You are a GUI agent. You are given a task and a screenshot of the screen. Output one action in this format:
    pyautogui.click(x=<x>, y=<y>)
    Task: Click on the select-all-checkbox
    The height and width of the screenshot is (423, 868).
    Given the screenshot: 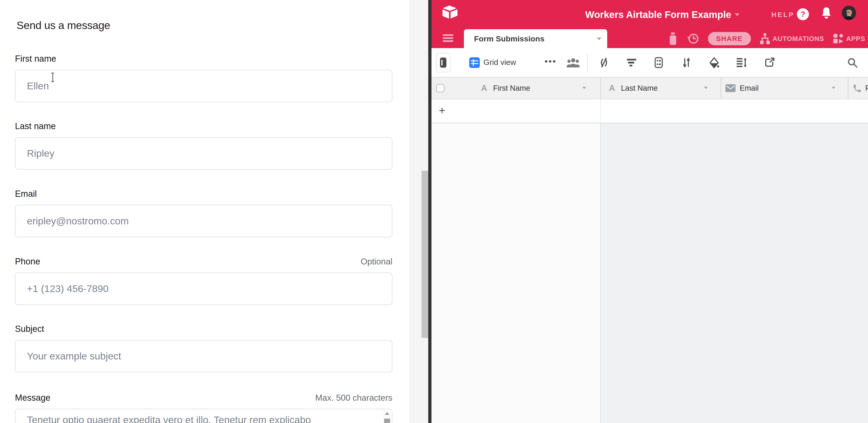 What is the action you would take?
    pyautogui.click(x=440, y=88)
    